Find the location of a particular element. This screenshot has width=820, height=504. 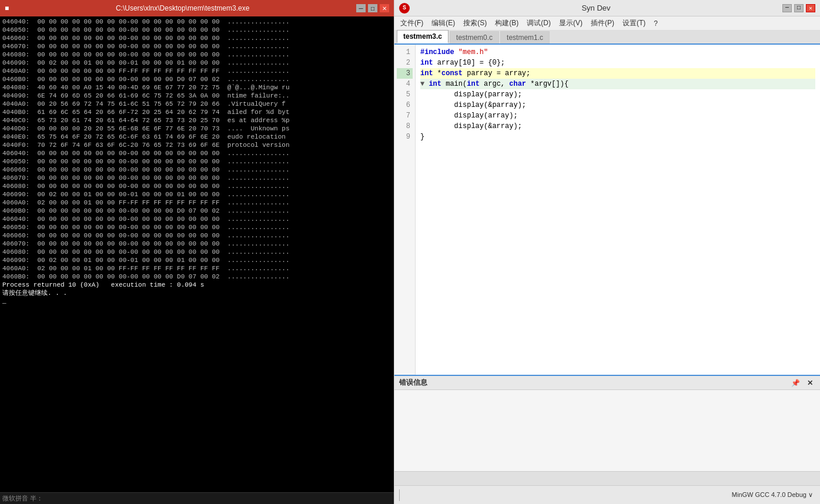

console-line: 0460B0: 00 00 00 00 00 00 00 00-00 00 00… is located at coordinates (197, 79).